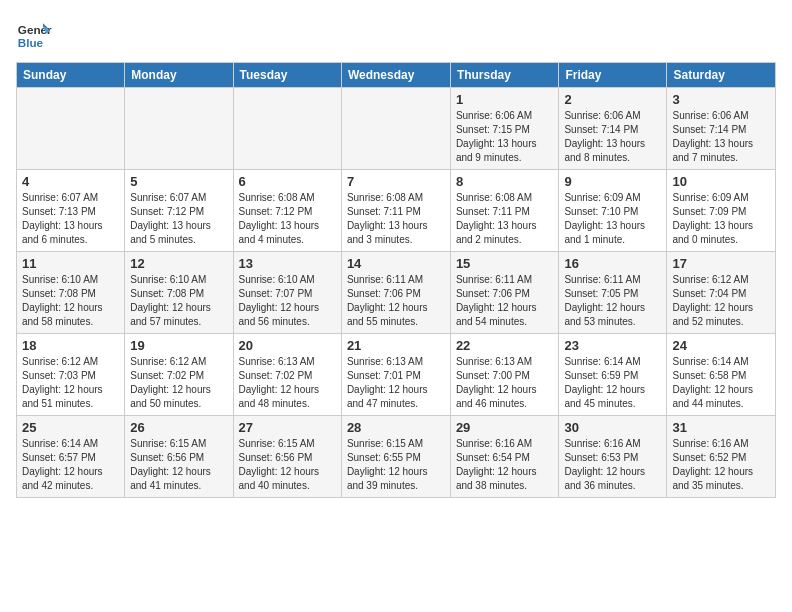 This screenshot has height=612, width=792. What do you see at coordinates (721, 301) in the screenshot?
I see `day-info: Sunrise: 6:12 AM Sunset: 7:04 PM Dayligh…` at bounding box center [721, 301].